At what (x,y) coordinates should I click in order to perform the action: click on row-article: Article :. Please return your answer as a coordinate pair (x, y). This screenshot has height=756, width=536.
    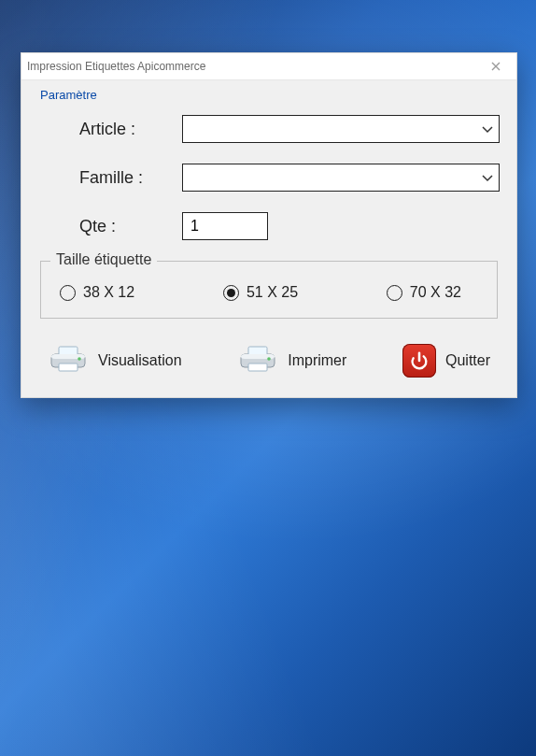
    Looking at the image, I should click on (269, 129).